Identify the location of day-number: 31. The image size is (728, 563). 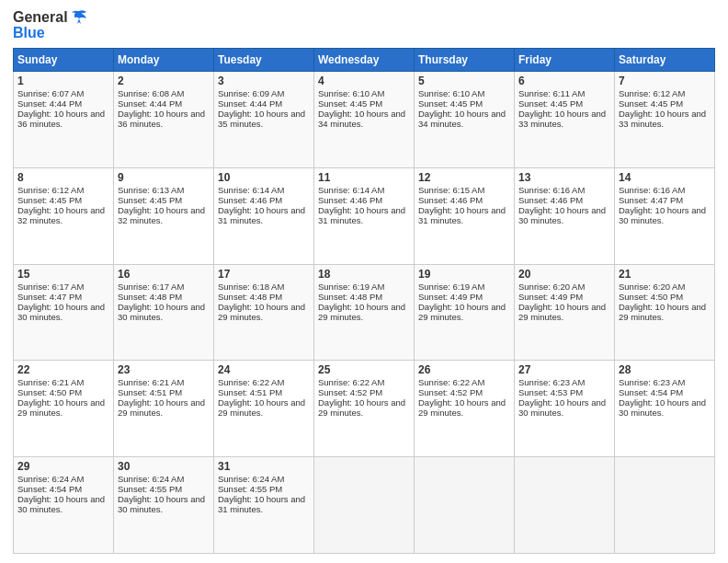
(264, 466).